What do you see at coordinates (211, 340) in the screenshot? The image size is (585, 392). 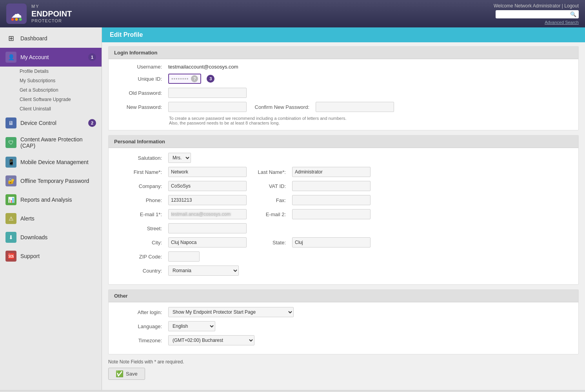 I see `timezone-select: (GMT+02:00) Bucharest (GMT+00:00) UTC (G…` at bounding box center [211, 340].